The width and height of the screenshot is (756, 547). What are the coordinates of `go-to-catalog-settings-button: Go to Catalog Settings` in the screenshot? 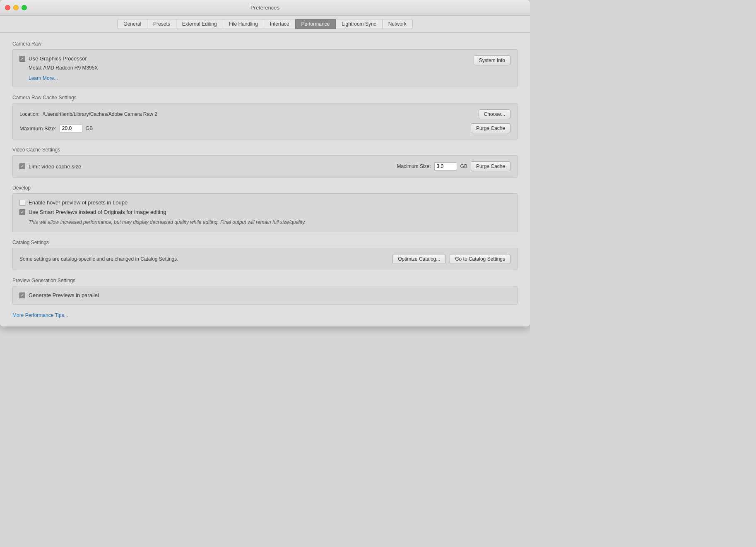 It's located at (480, 259).